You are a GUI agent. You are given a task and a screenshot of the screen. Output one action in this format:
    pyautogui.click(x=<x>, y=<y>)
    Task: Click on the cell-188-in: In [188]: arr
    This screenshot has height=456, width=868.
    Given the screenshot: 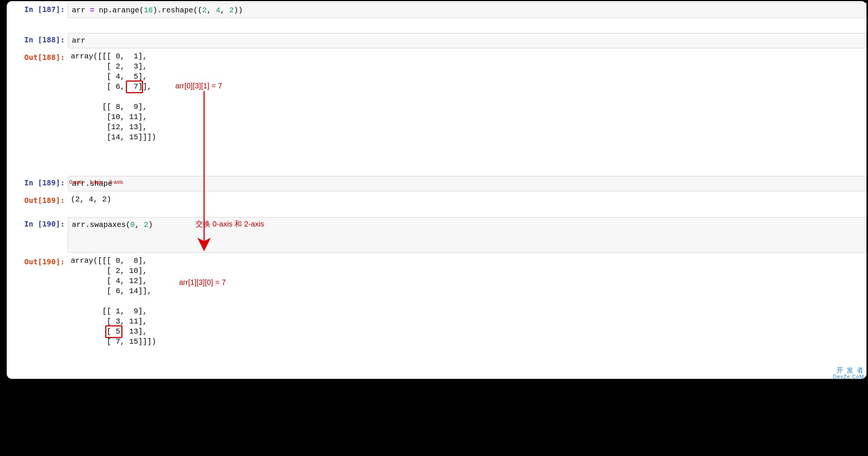 What is the action you would take?
    pyautogui.click(x=437, y=41)
    